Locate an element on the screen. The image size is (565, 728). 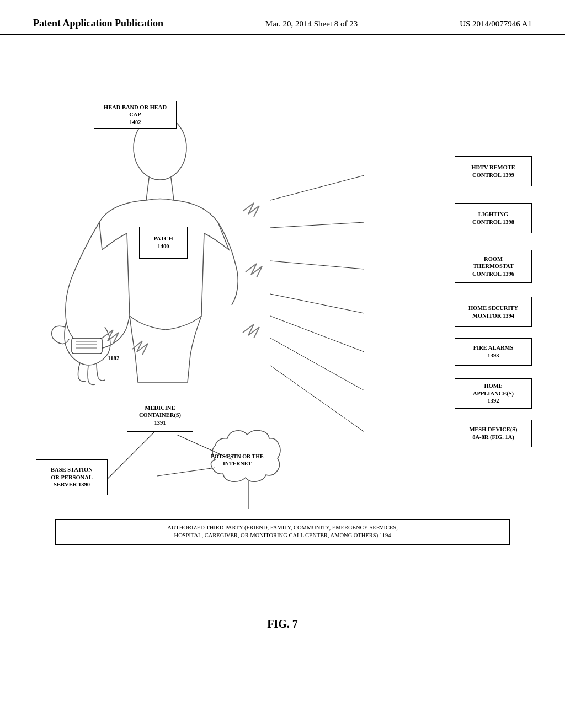
patent-number-label: US 2014/0077946 A1 is located at coordinates (495, 24).